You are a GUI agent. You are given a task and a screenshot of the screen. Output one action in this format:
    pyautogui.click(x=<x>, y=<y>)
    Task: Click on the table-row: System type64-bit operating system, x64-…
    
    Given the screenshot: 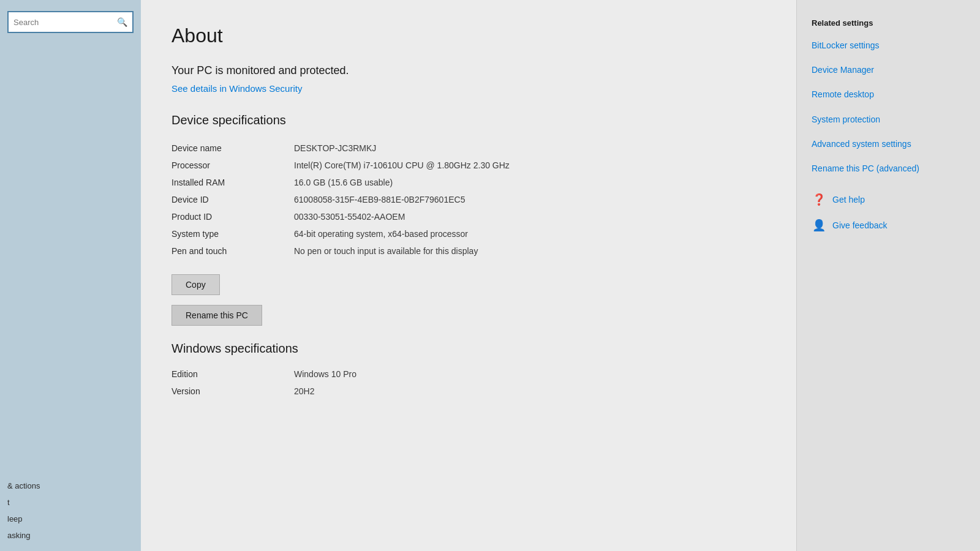 What is the action you would take?
    pyautogui.click(x=466, y=234)
    